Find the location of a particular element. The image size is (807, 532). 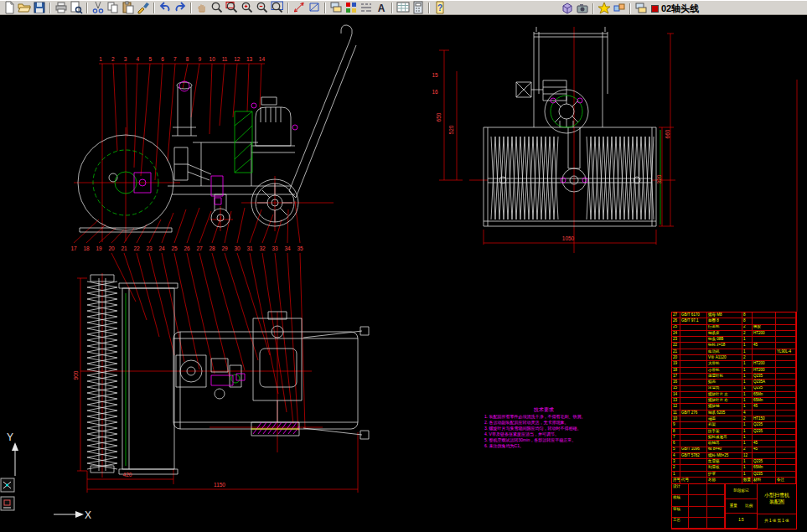

dimension-label: 520 is located at coordinates (451, 129).